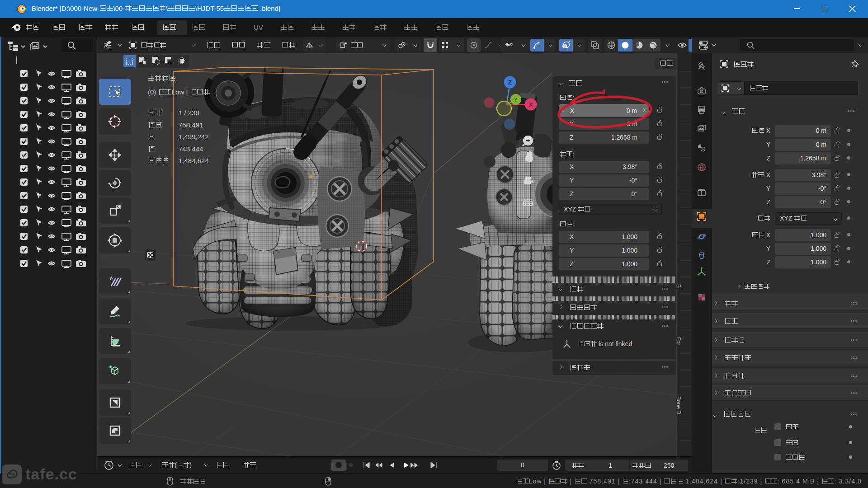 The image size is (868, 488). What do you see at coordinates (510, 82) in the screenshot?
I see `svg-text: Z` at bounding box center [510, 82].